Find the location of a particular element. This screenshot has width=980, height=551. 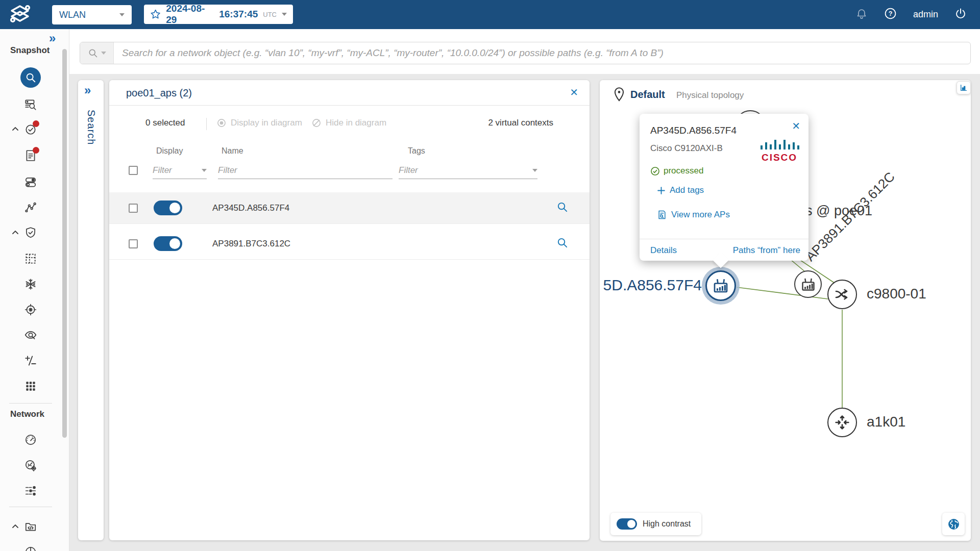

globe-icon is located at coordinates (953, 524).